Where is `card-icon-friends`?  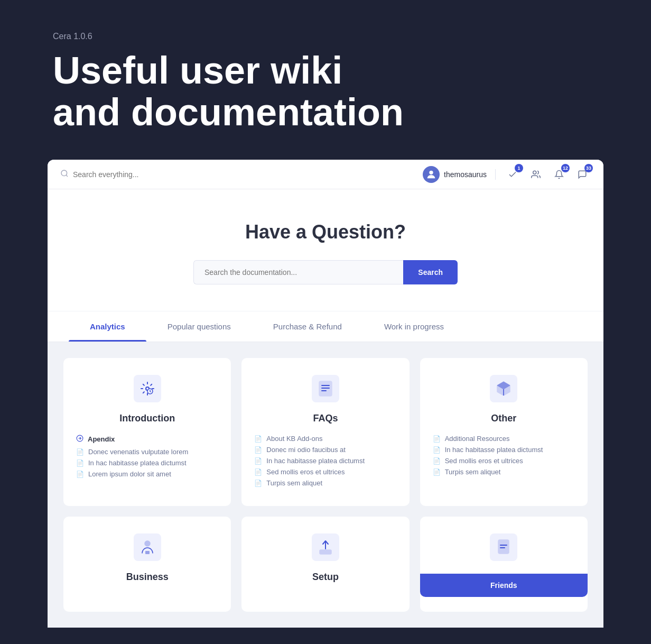 card-icon-friends is located at coordinates (504, 548).